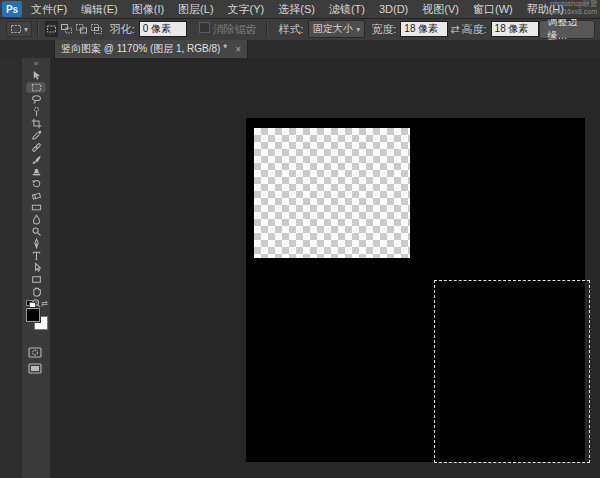 This screenshot has height=478, width=600. I want to click on menu-bar: Ps 文件(F) 编辑(E) 图像(I) 图层(L) 文字(Y) 选择(S) 滤…, so click(300, 10).